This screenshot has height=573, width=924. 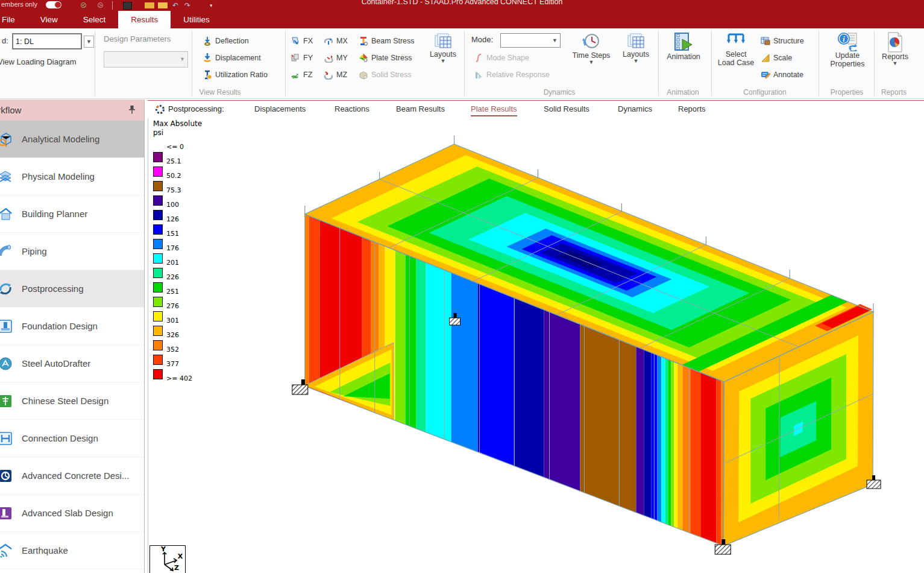 What do you see at coordinates (146, 59) in the screenshot?
I see `design-parameters-combo: ▼` at bounding box center [146, 59].